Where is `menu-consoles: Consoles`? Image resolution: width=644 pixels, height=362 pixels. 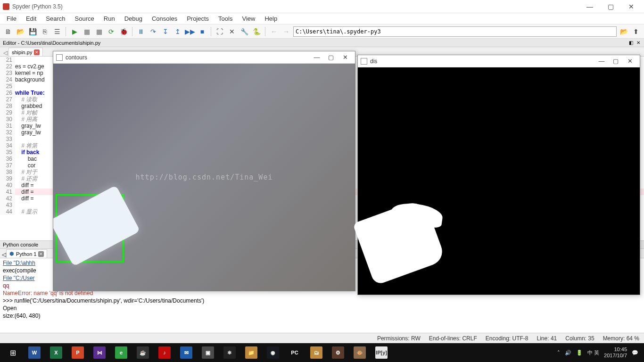
menu-consoles: Consoles is located at coordinates (165, 19).